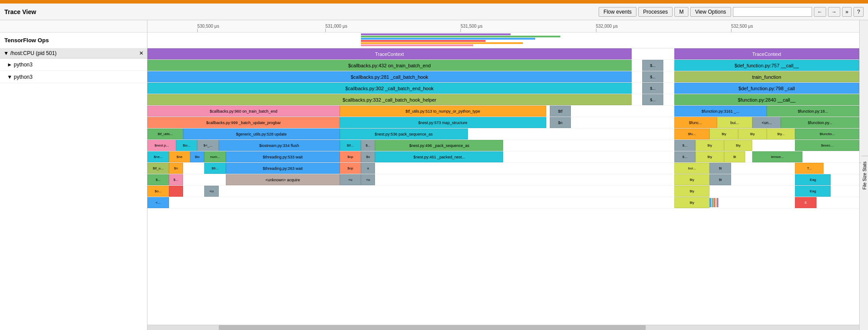 The height and width of the screenshot is (330, 868). Describe the element at coordinates (685, 157) in the screenshot. I see `block-sdots-7: $...` at that location.